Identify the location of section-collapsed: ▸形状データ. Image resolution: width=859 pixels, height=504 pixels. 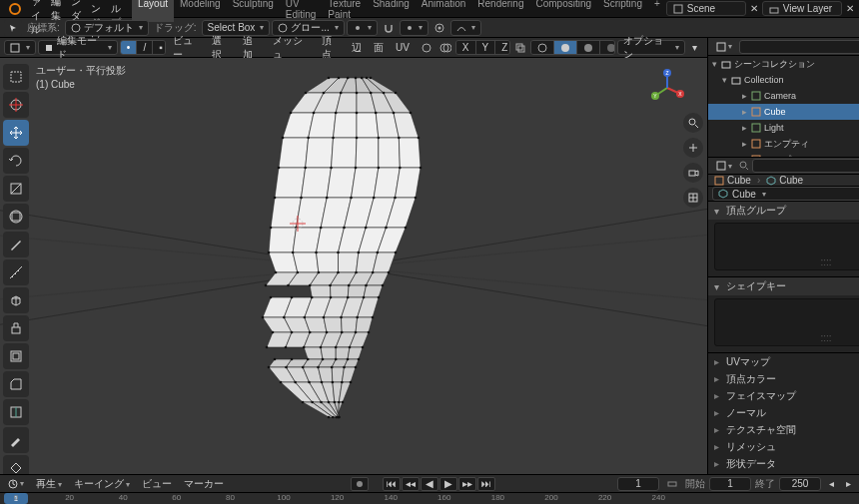
(783, 463).